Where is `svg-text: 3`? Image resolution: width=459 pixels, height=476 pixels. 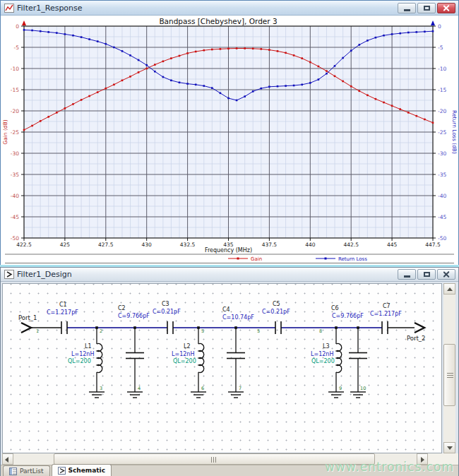 svg-text: 3 is located at coordinates (101, 388).